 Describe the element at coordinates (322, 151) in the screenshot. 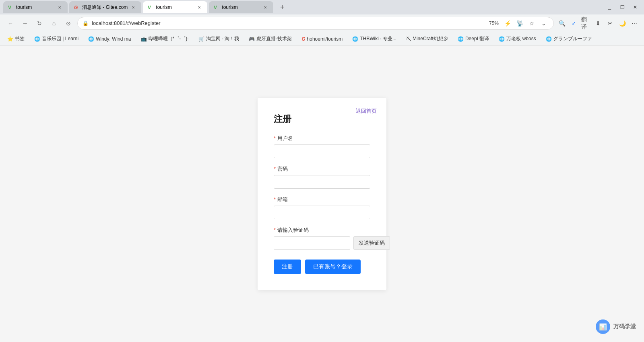

I see `username-input` at that location.